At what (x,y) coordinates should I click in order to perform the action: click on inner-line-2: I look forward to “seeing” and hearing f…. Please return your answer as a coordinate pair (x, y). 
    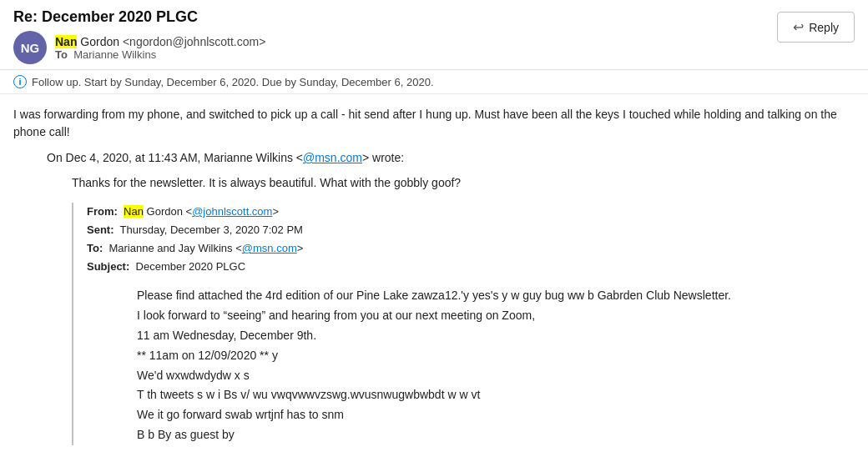
    Looking at the image, I should click on (496, 316).